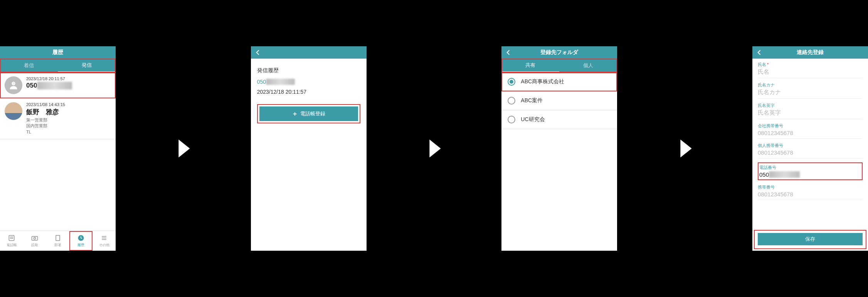  What do you see at coordinates (810, 72) in the screenshot?
I see `name-input: 氏名` at bounding box center [810, 72].